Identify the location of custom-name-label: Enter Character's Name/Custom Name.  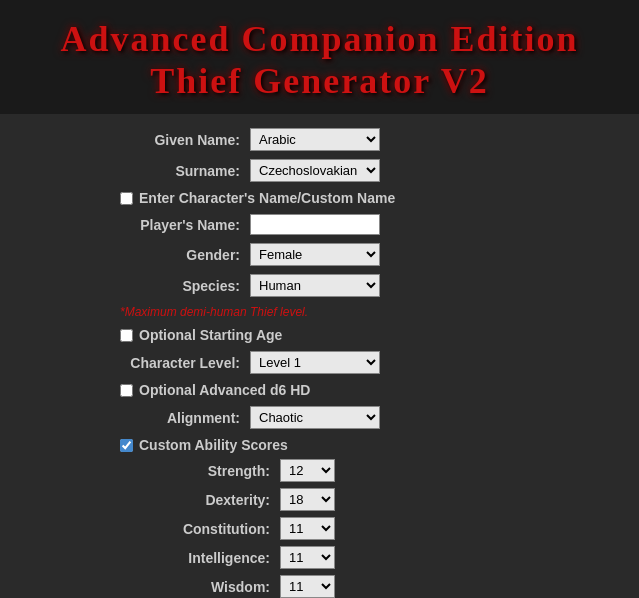
(267, 198).